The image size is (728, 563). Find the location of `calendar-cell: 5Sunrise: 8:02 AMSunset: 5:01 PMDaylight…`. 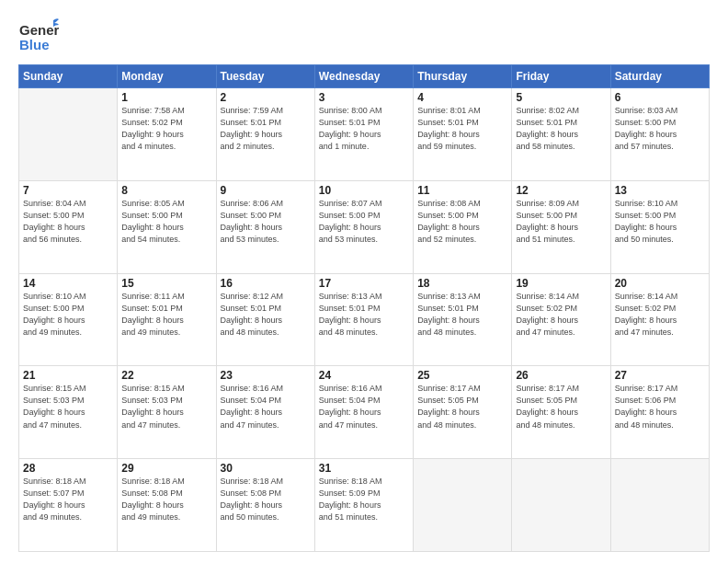

calendar-cell: 5Sunrise: 8:02 AMSunset: 5:01 PMDaylight… is located at coordinates (561, 134).